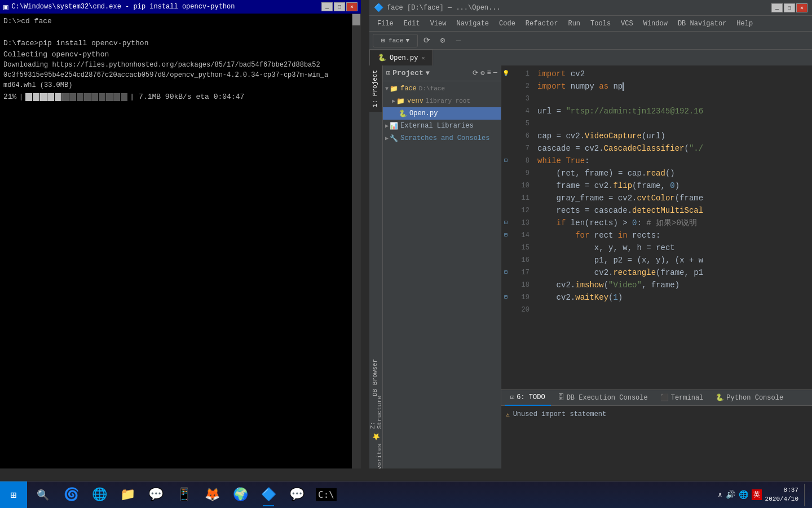 The height and width of the screenshot is (508, 812). Describe the element at coordinates (326, 495) in the screenshot. I see `taskbar-item-cmd: C:\` at that location.